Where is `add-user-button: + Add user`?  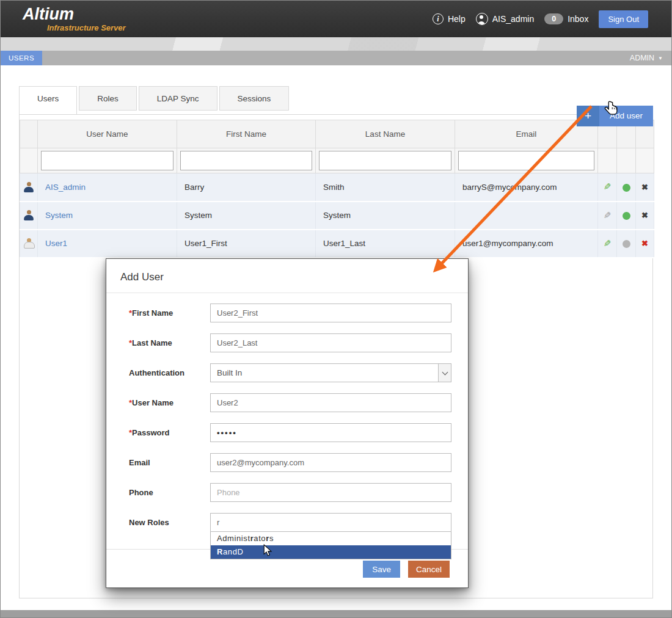
add-user-button: + Add user is located at coordinates (615, 116).